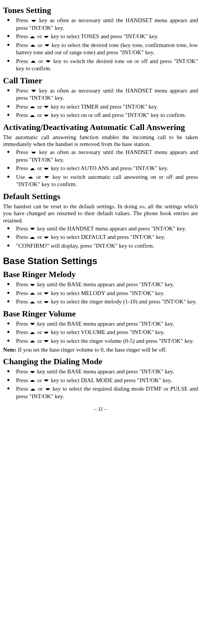 This screenshot has width=201, height=644. Describe the element at coordinates (107, 181) in the screenshot. I see `list-item-text: Use or key to switch automatic call answ…` at that location.